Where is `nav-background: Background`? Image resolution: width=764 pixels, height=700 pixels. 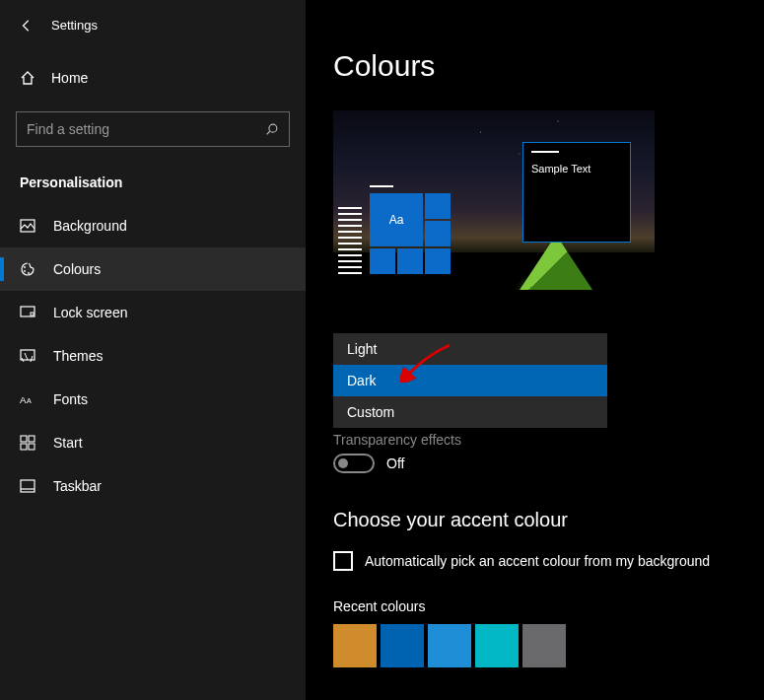 nav-background: Background is located at coordinates (153, 226).